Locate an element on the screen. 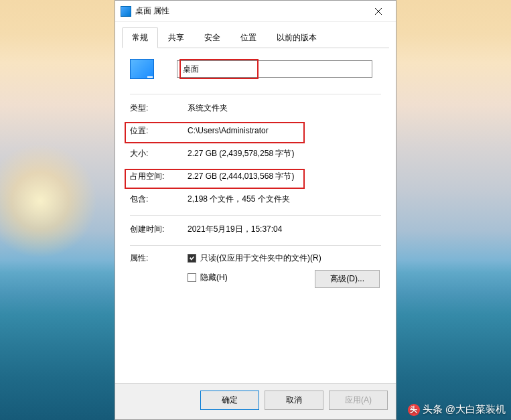  value-size-on-disk: 2.27 GB (2,444,013,568 字节) is located at coordinates (284, 177).